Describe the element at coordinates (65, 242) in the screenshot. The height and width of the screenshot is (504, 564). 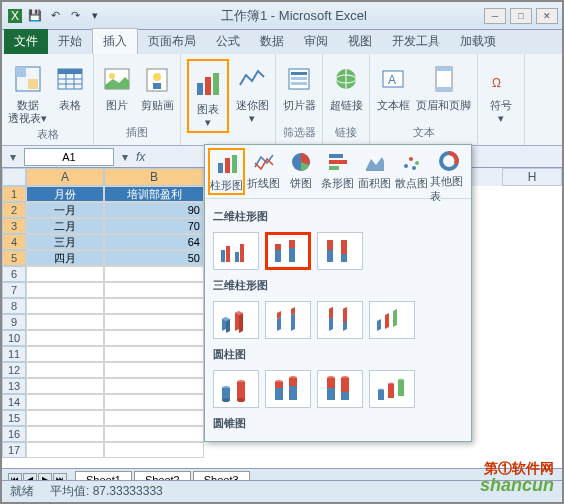
I see `cell: 三月` at that location.